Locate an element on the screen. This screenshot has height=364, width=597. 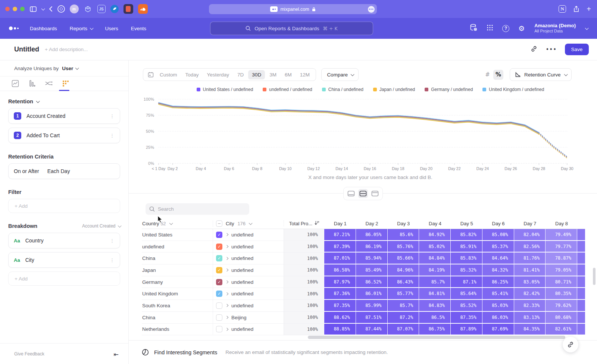
nav-link-reports: Reports is located at coordinates (81, 28).